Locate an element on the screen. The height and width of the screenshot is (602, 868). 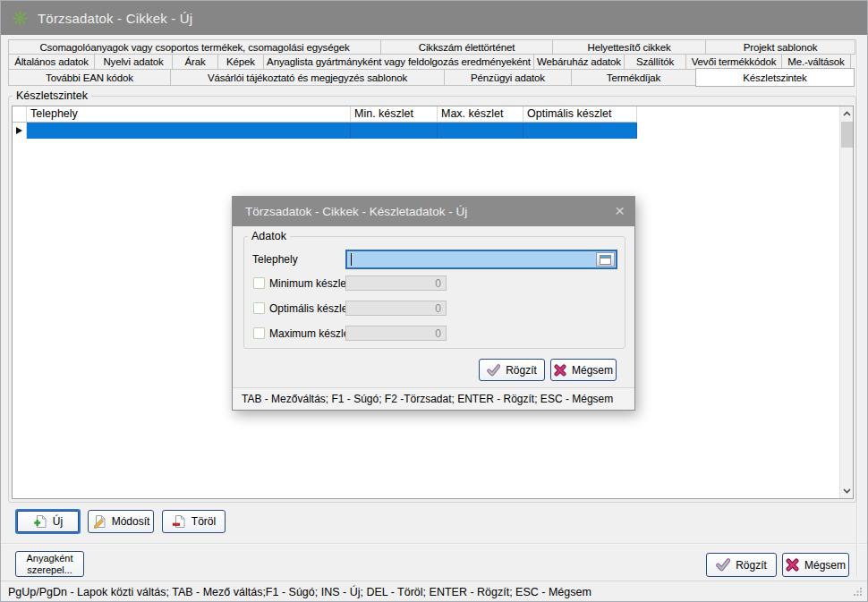
row-selector-cell is located at coordinates (20, 131).